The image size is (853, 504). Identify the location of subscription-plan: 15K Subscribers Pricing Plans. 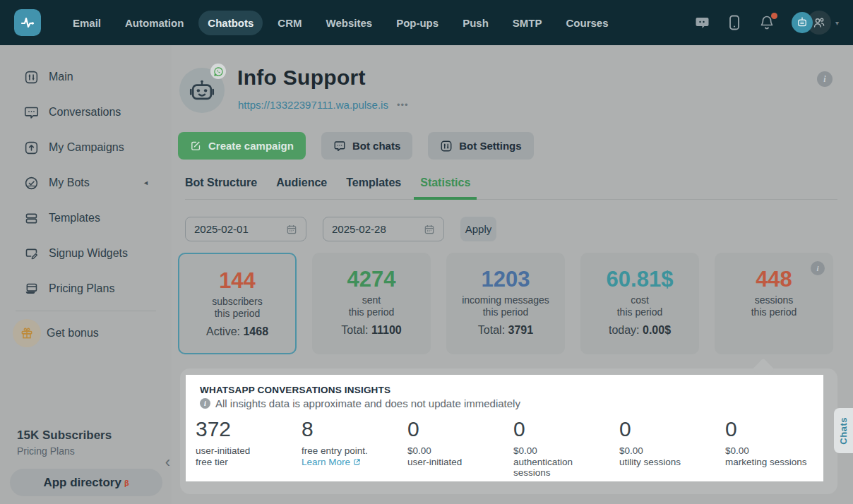
(64, 443).